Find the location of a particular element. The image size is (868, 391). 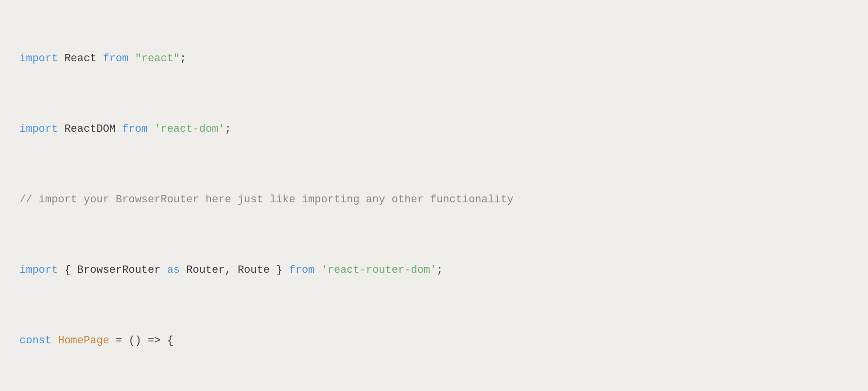

comment-line: // import your BrowserRouter here just l… is located at coordinates (266, 199).